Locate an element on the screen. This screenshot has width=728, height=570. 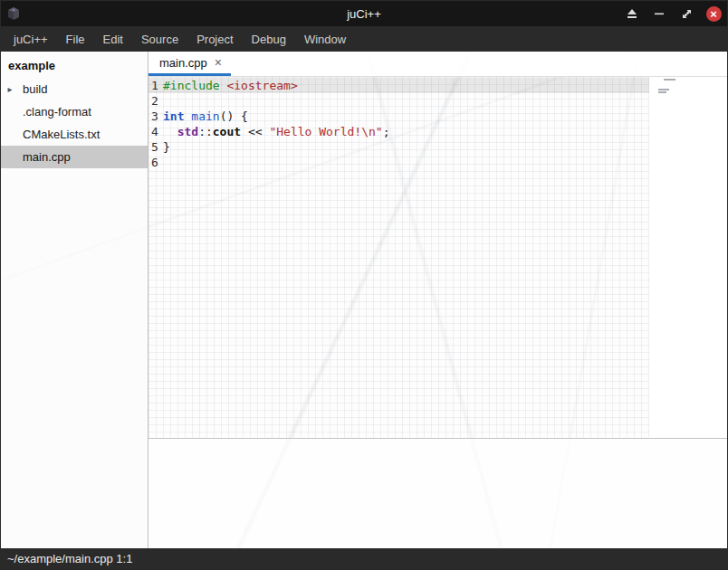
code-text: #include <iostream> is located at coordinates (406, 85).